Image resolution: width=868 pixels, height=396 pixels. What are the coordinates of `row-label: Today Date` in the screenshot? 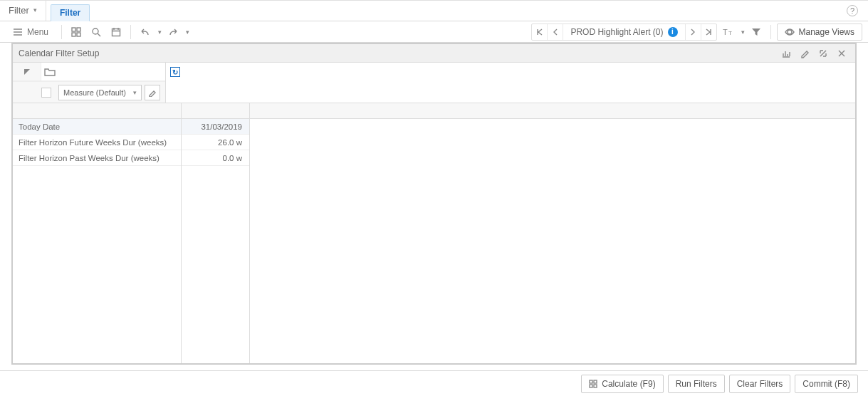 It's located at (97, 127).